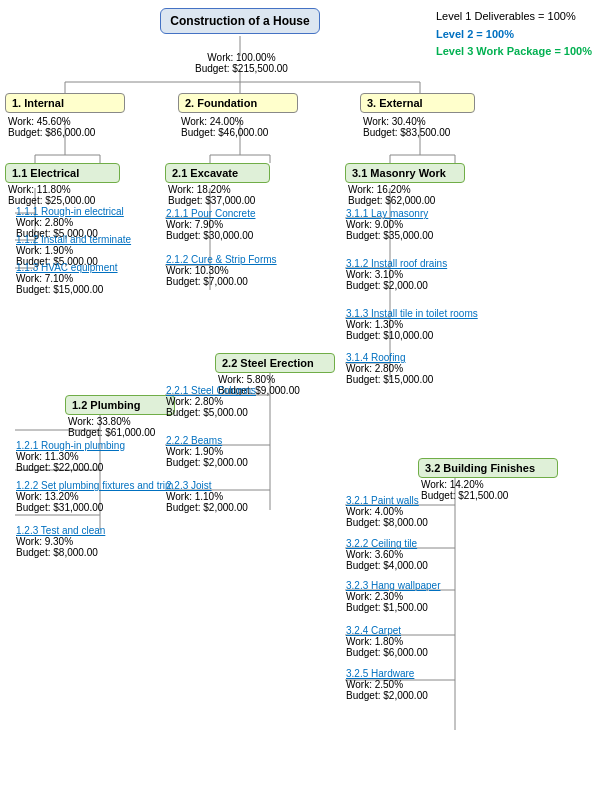 The image size is (600, 788). I want to click on l3-2-2-1: 2.2.1 Steel Columns Work: 2.80% Budget: …, so click(211, 402).